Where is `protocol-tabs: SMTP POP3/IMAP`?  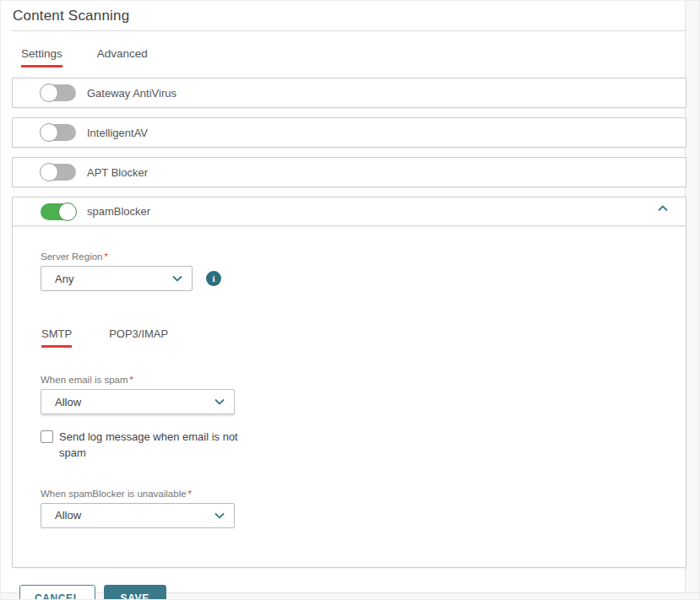
protocol-tabs: SMTP POP3/IMAP is located at coordinates (363, 338).